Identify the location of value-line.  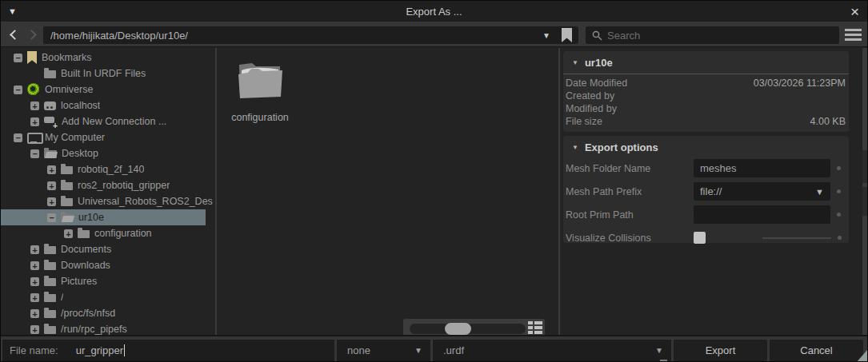
(797, 238).